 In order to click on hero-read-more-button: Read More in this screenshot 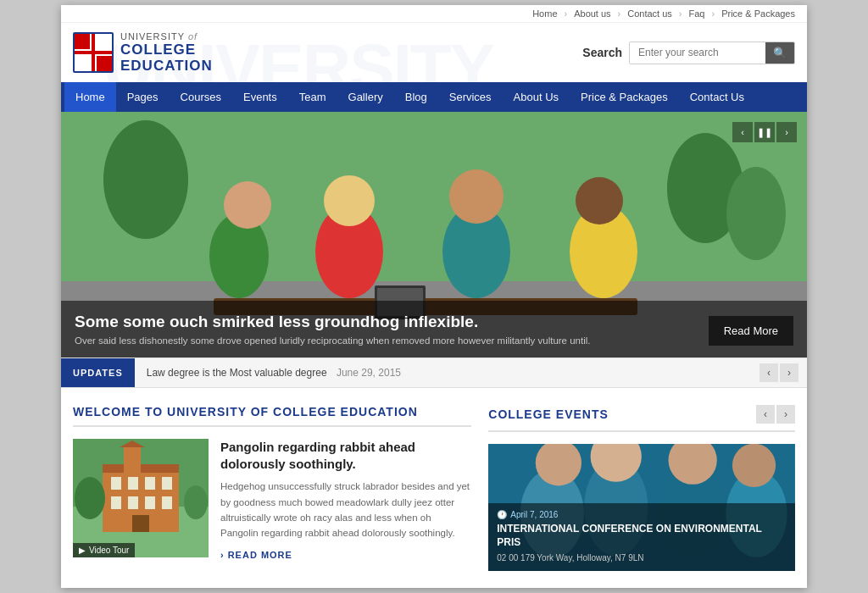, I will do `click(751, 330)`.